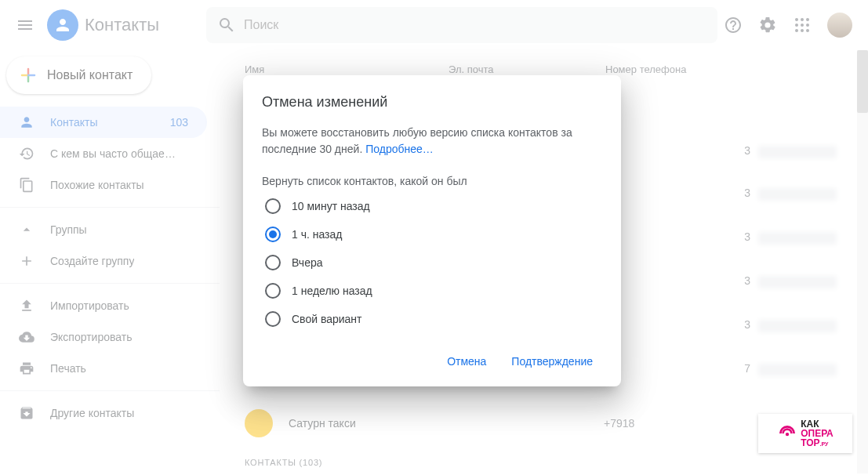 This screenshot has width=868, height=475. Describe the element at coordinates (317, 234) in the screenshot. I see `radio-label: 1 ч. назад` at that location.